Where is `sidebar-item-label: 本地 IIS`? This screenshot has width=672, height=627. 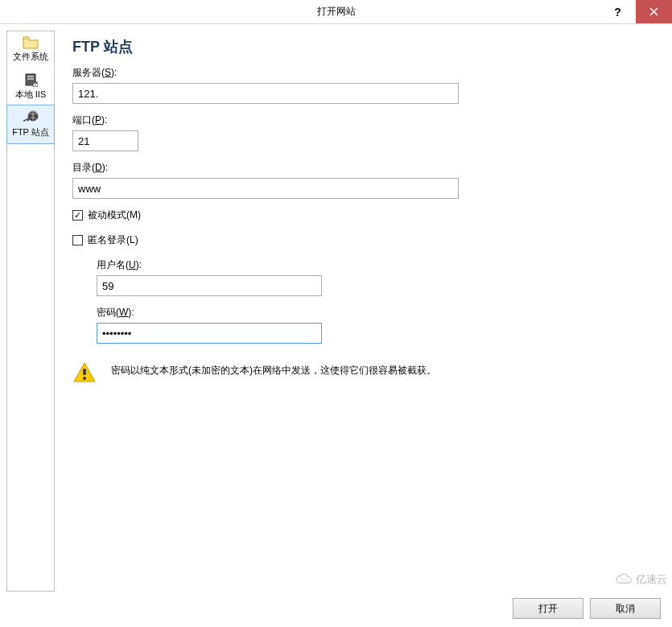
sidebar-item-label: 本地 IIS is located at coordinates (31, 94).